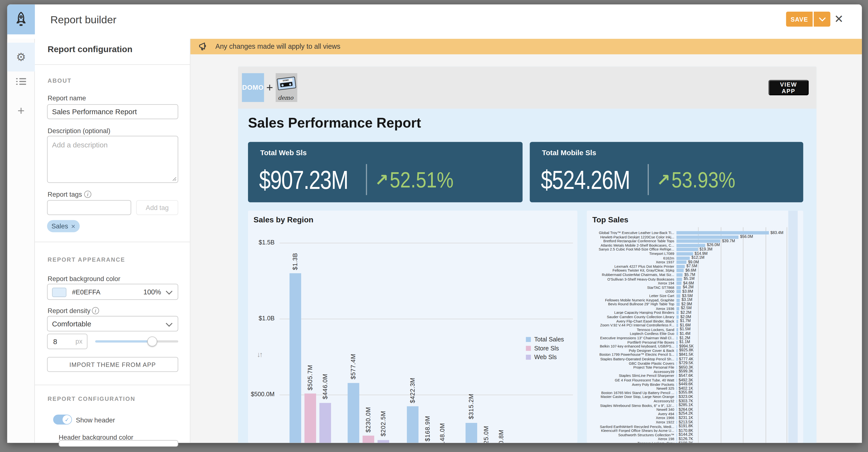 This screenshot has height=452, width=868. I want to click on legend-item: Store Sls, so click(542, 348).